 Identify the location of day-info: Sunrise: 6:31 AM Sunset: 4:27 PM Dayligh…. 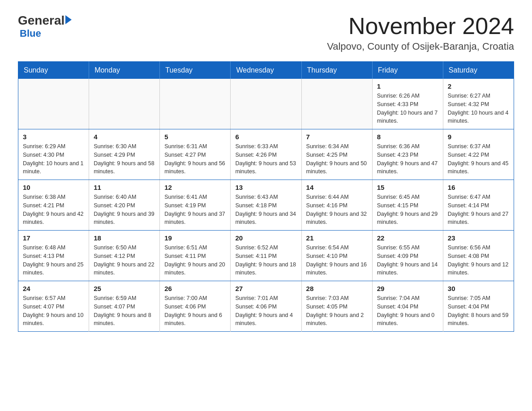
(195, 159).